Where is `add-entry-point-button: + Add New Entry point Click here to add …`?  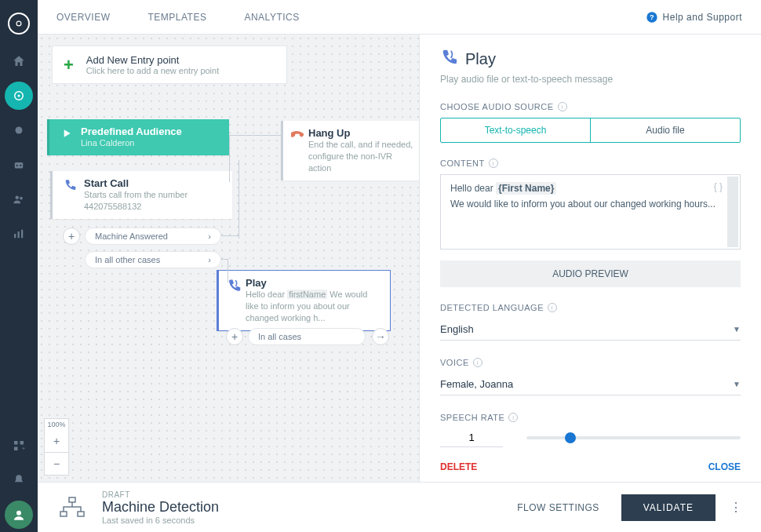
add-entry-point-button: + Add New Entry point Click here to add … is located at coordinates (169, 64).